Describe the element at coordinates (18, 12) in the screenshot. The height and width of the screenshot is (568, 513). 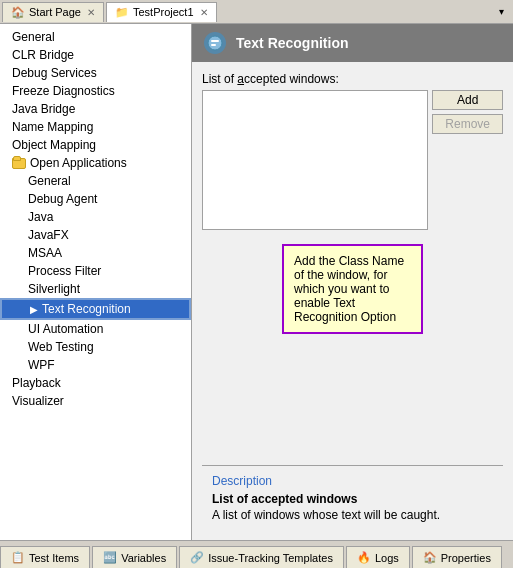
I see `start-page-icon: 🏠` at that location.